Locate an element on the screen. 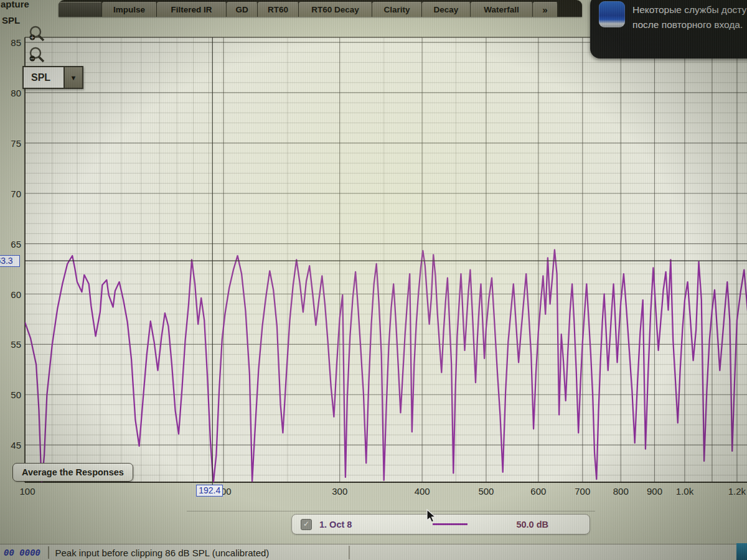  y-tick-label-50: 50 is located at coordinates (11, 394).